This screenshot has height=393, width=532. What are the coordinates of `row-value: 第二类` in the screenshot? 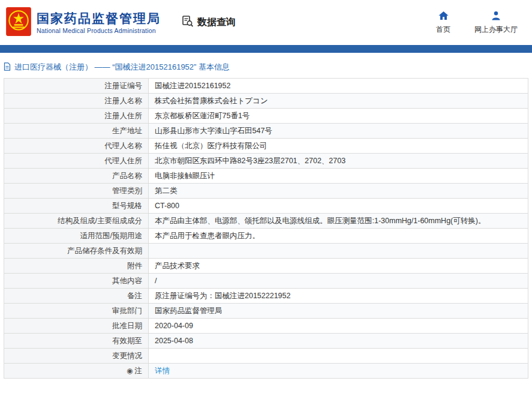 It's located at (338, 191).